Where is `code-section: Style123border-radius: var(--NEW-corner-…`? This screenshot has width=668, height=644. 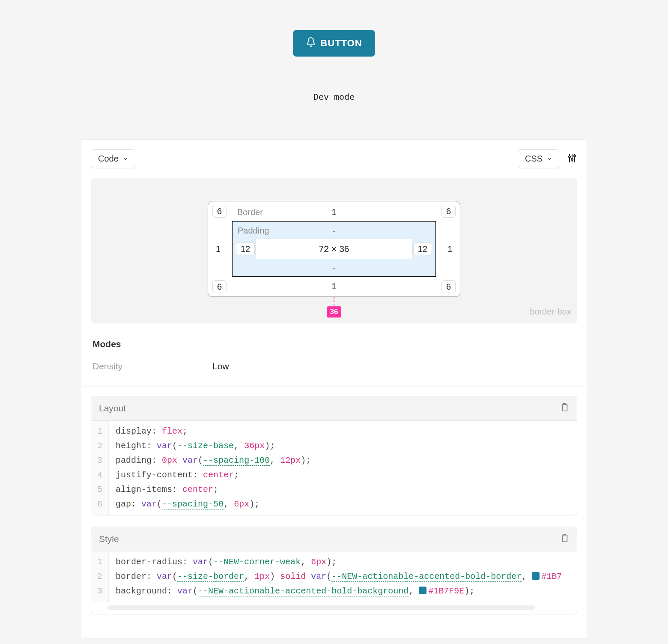
code-section: Style123border-radius: var(--NEW-corner-… is located at coordinates (334, 571).